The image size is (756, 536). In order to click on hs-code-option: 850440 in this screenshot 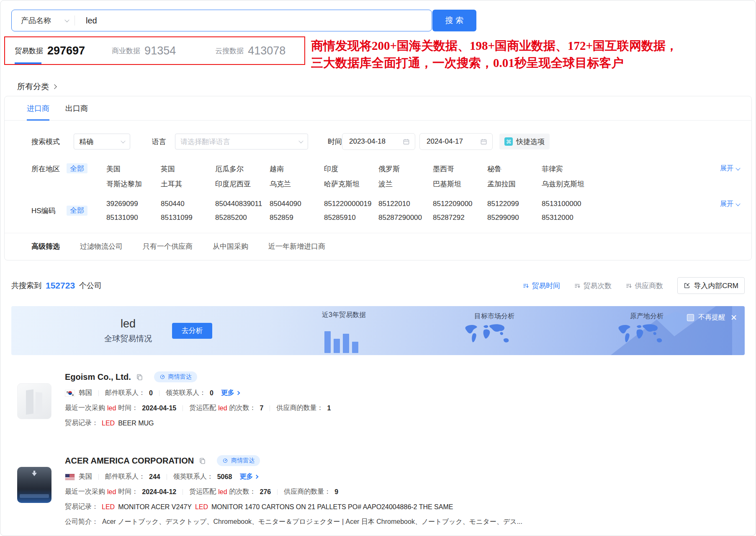, I will do `click(188, 204)`.